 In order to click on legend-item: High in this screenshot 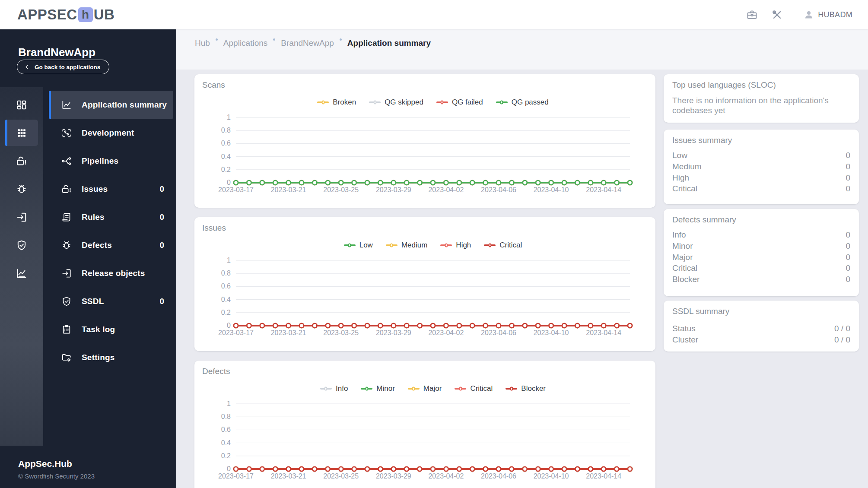, I will do `click(455, 245)`.